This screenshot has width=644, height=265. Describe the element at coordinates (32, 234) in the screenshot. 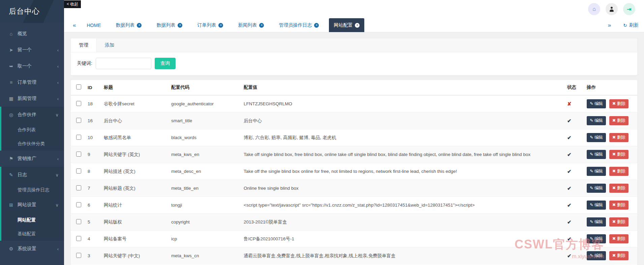

I see `sidebar-item: 基础配置` at that location.